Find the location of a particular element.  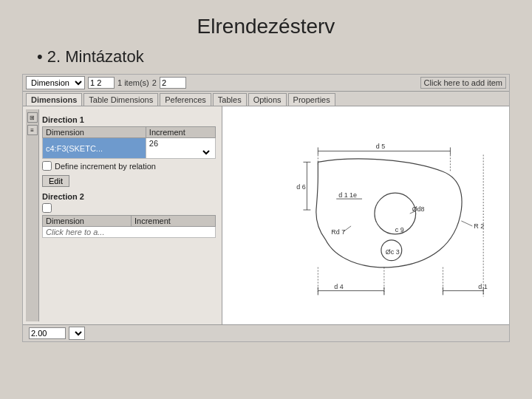

sidebar-icon-grid: ⊞ is located at coordinates (33, 117).